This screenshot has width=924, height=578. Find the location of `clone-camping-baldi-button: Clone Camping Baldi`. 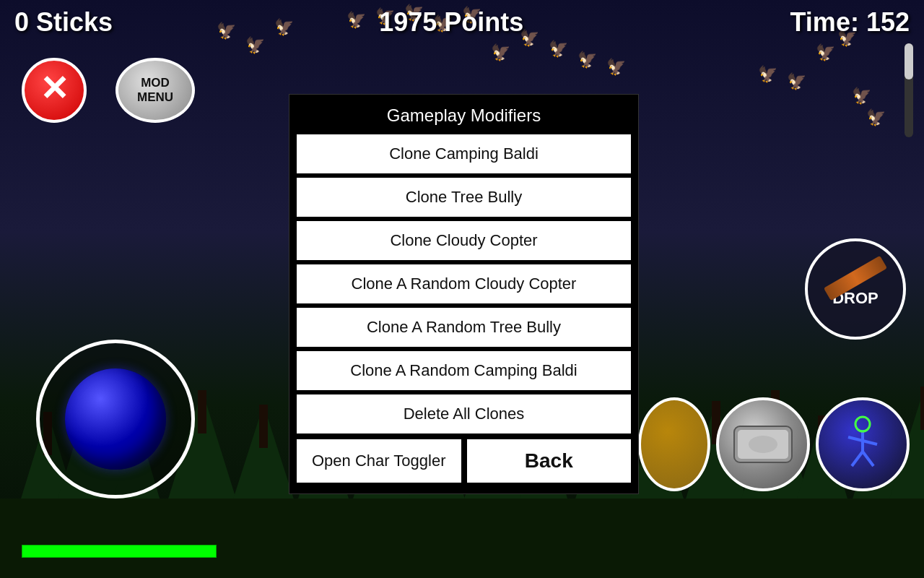

clone-camping-baldi-button: Clone Camping Baldi is located at coordinates (463, 154).